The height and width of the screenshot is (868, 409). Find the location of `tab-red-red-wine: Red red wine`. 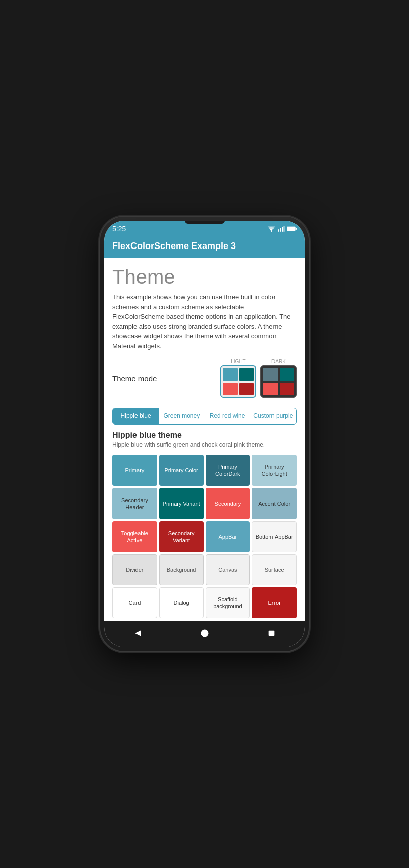

tab-red-red-wine: Red red wine is located at coordinates (228, 416).